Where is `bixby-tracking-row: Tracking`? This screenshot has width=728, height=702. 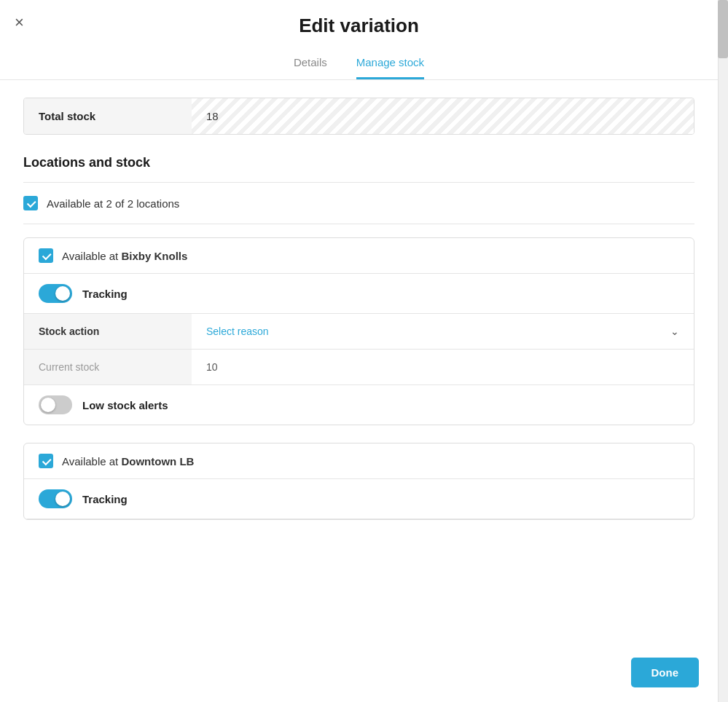
bixby-tracking-row: Tracking is located at coordinates (359, 294).